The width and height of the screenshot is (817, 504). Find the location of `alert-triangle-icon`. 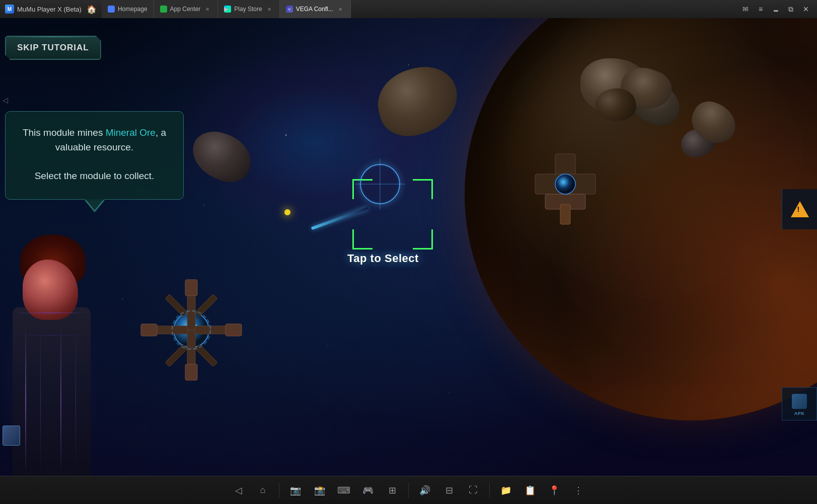

alert-triangle-icon is located at coordinates (800, 209).